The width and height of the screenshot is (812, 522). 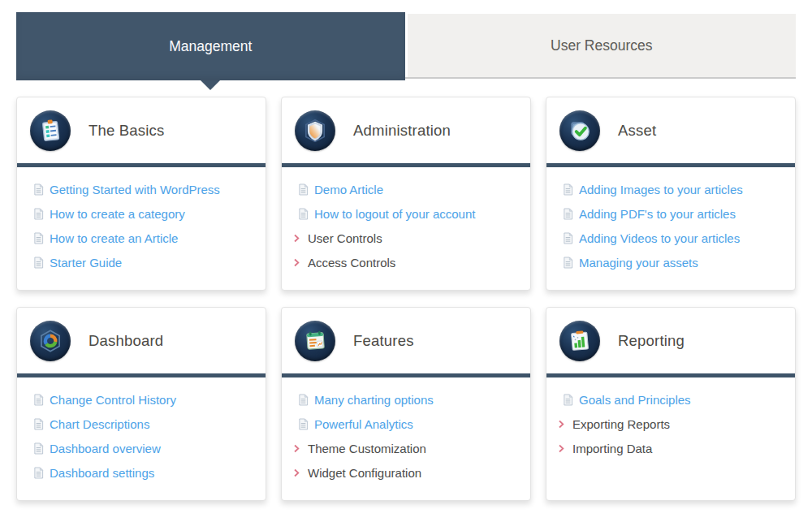 What do you see at coordinates (406, 404) in the screenshot?
I see `card-features: Features Many charting options Powerful …` at bounding box center [406, 404].